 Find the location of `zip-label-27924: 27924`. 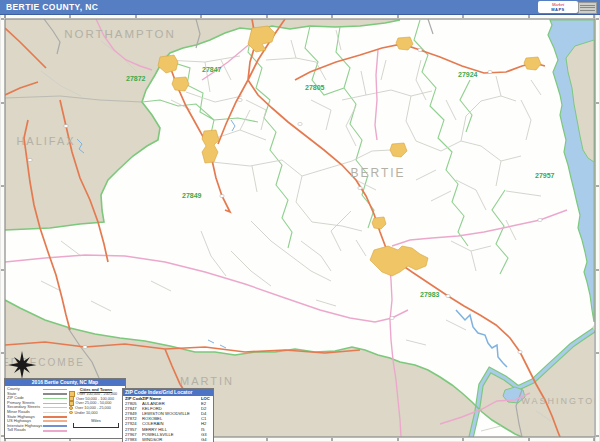

zip-label-27924: 27924 is located at coordinates (468, 74).